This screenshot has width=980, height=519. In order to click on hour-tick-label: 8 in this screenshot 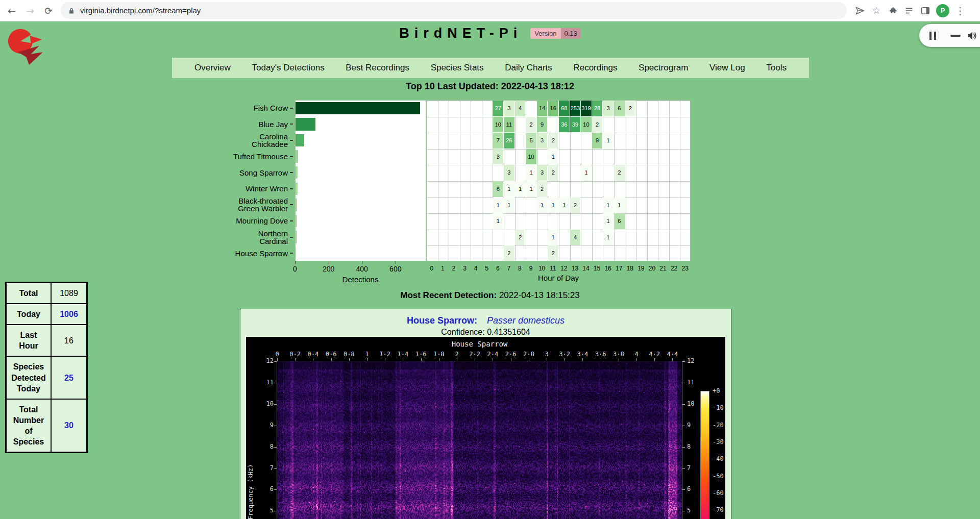, I will do `click(520, 268)`.